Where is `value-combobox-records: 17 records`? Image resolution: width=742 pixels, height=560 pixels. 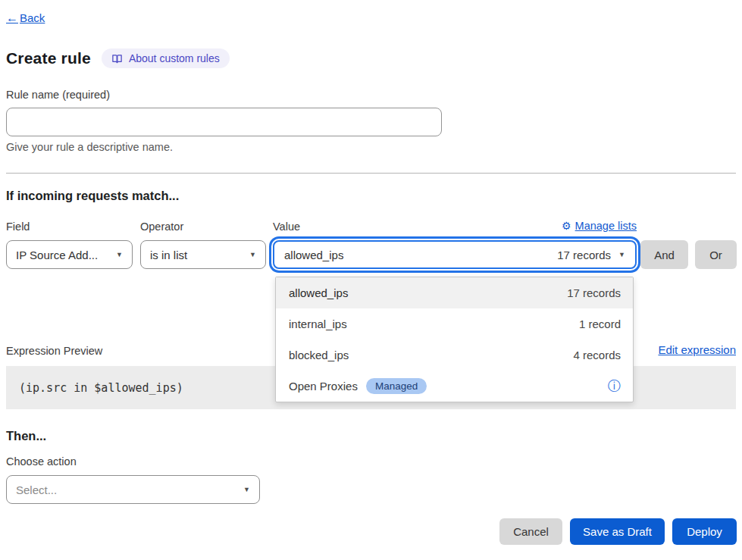
value-combobox-records: 17 records is located at coordinates (584, 255).